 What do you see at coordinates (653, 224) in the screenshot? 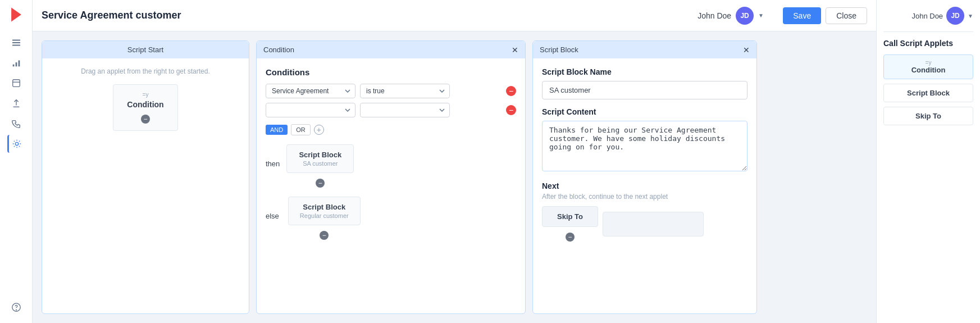
I see `next-empty-slot` at bounding box center [653, 224].